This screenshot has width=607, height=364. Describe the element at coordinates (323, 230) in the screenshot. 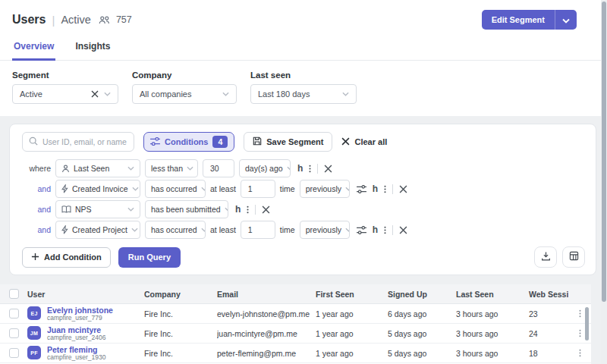

I see `condition-timeframe-value: previously` at that location.